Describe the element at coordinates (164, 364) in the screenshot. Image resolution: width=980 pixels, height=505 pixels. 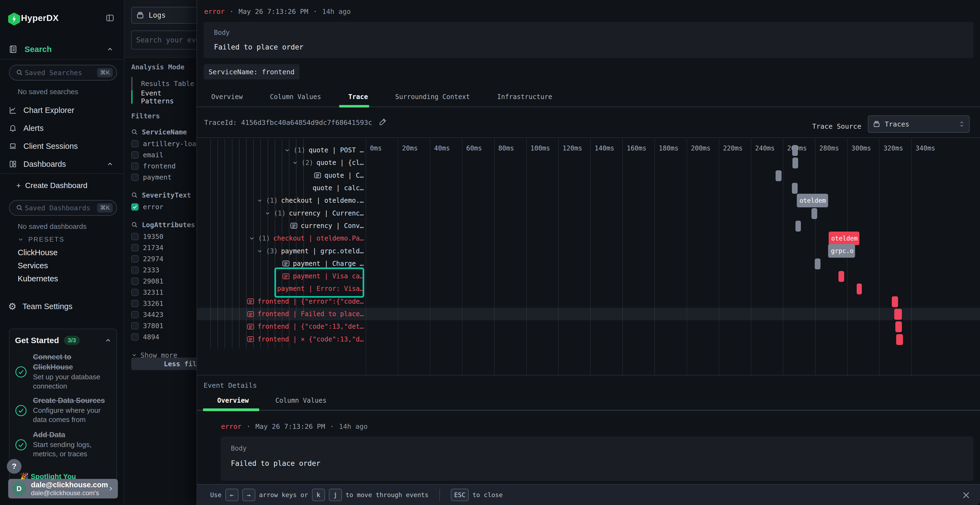
I see `less-filters-button: Less filters` at that location.